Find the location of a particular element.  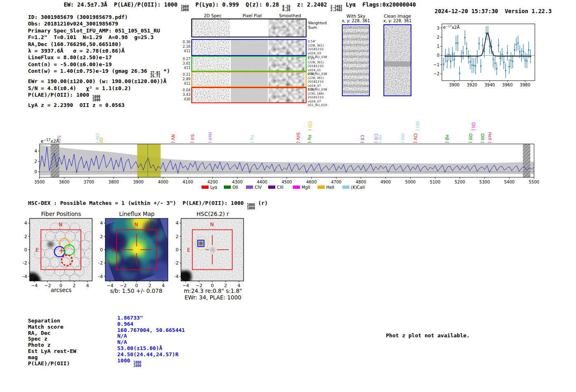

withsky-cutout is located at coordinates (356, 60).